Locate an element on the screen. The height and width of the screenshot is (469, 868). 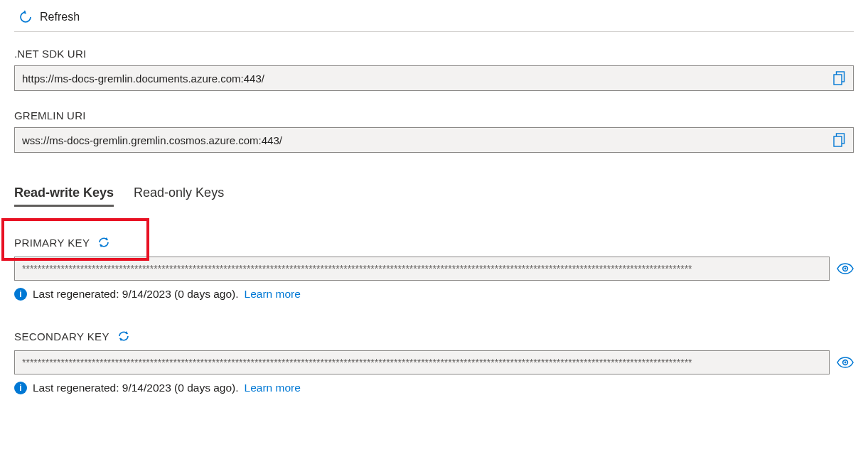
secondary-key-label: SECONDARY KEY is located at coordinates (62, 337).